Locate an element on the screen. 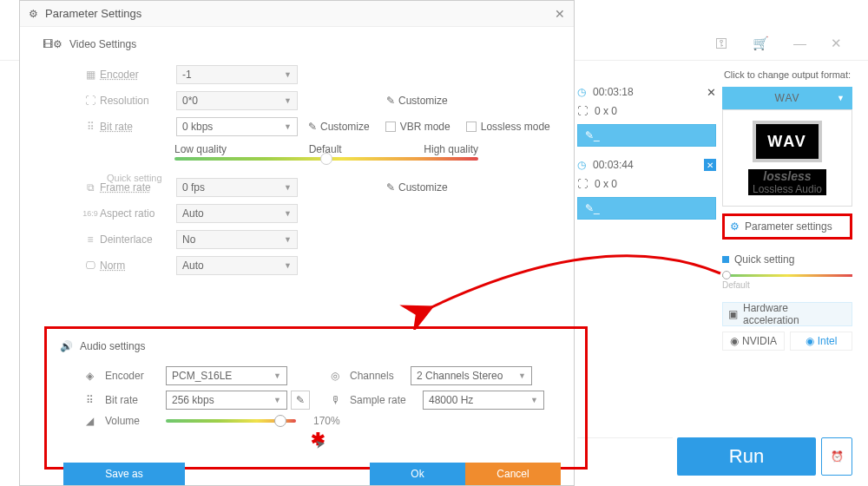 This screenshot has height=486, width=868. video-header: Video Settings is located at coordinates (102, 44).